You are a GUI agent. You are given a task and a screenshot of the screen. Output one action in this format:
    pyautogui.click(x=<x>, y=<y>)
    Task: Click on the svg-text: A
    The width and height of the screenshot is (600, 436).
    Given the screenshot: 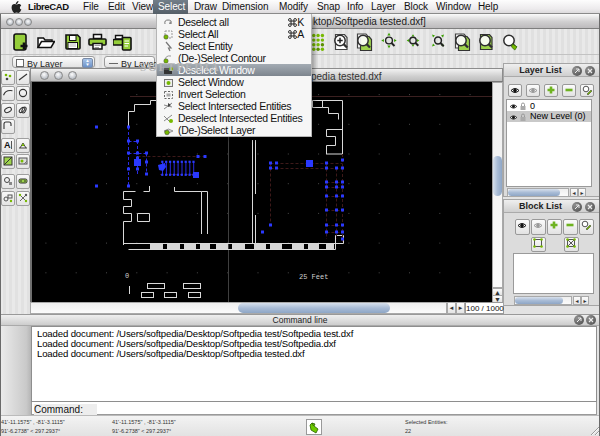 What is the action you would take?
    pyautogui.click(x=8, y=145)
    